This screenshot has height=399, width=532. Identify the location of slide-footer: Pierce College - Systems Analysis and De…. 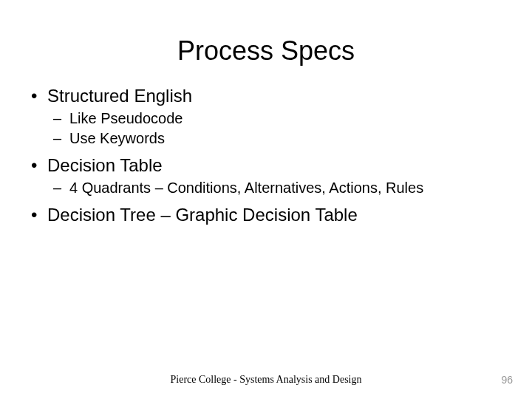
(266, 380).